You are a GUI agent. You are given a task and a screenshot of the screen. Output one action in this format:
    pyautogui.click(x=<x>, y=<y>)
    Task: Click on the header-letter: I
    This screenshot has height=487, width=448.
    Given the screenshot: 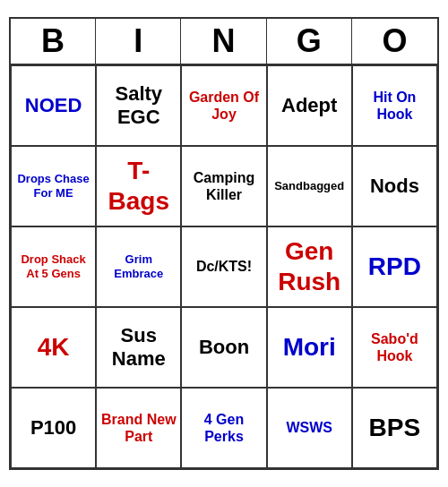 What is the action you would take?
    pyautogui.click(x=138, y=41)
    